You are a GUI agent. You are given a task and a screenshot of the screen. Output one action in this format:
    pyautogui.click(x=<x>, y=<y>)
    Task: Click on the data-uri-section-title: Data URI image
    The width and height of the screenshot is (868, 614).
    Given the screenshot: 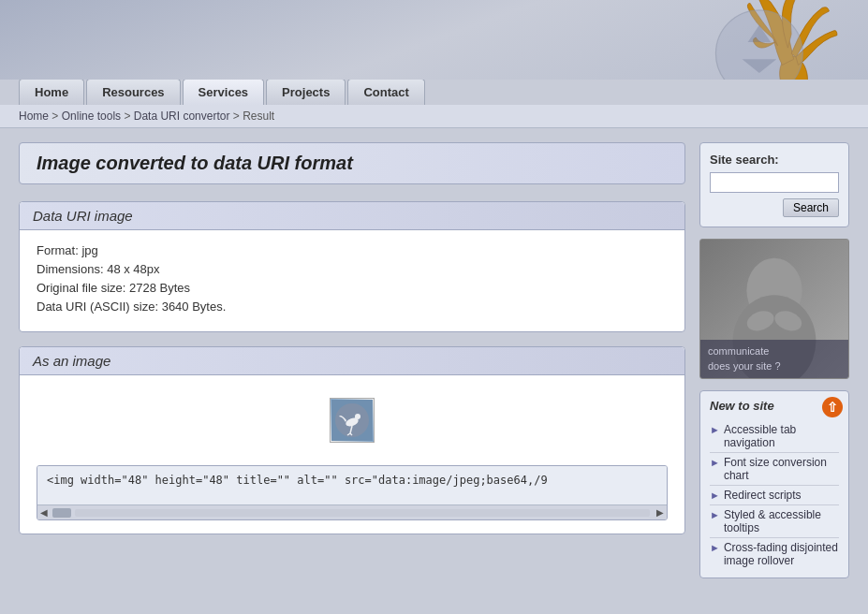 What is the action you would take?
    pyautogui.click(x=352, y=215)
    